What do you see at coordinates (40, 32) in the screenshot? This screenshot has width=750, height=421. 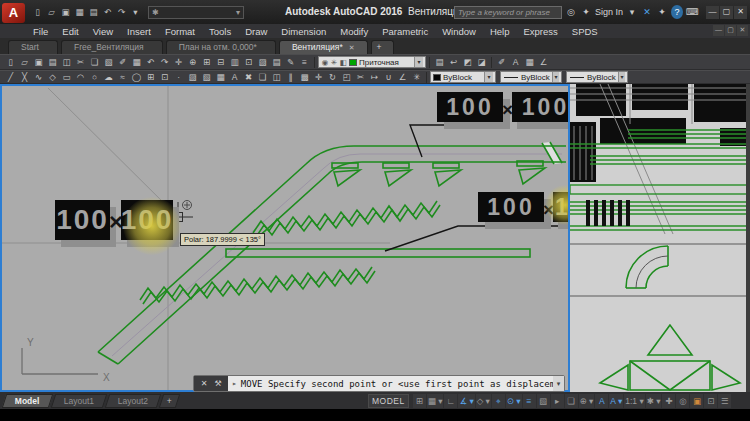 I see `menu-file: File` at bounding box center [40, 32].